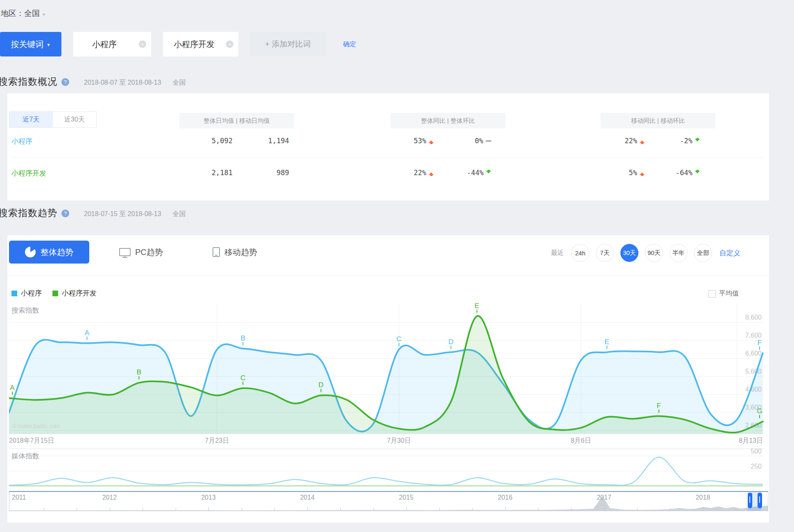 The height and width of the screenshot is (532, 794). What do you see at coordinates (241, 252) in the screenshot?
I see `tab-mobile-trend-label: 移动趋势` at bounding box center [241, 252].